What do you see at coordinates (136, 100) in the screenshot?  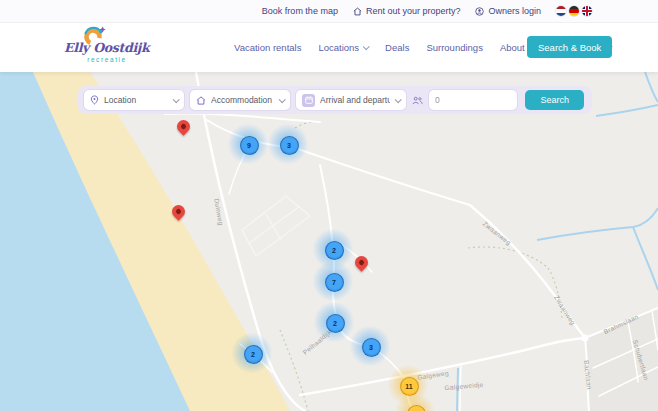 I see `location-label: Location` at bounding box center [136, 100].